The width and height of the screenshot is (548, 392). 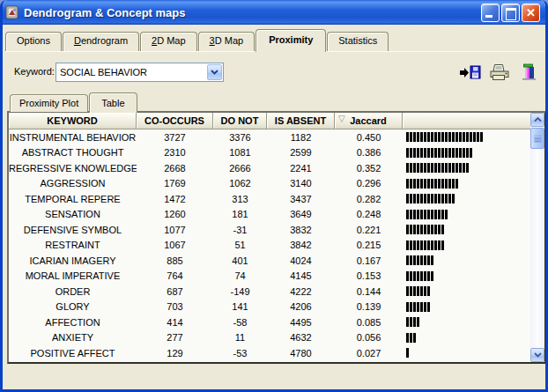 I want to click on close-button, so click(x=530, y=12).